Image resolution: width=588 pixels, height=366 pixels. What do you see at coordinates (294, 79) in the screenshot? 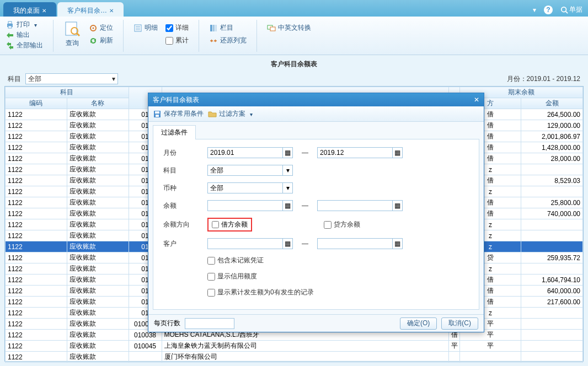
I see `sub-header: 科目 全部▾ 月份：2019.01 - 2019.12` at bounding box center [294, 79].